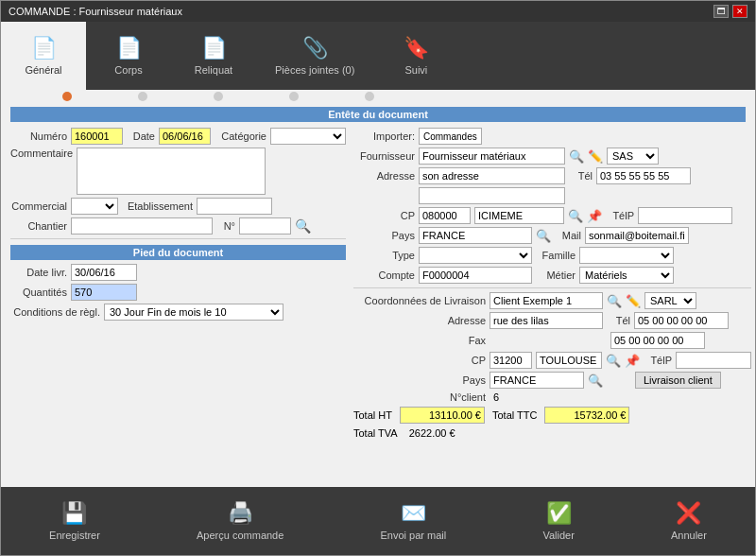 Image resolution: width=756 pixels, height=556 pixels. I want to click on minimize-button: 🗖, so click(721, 11).